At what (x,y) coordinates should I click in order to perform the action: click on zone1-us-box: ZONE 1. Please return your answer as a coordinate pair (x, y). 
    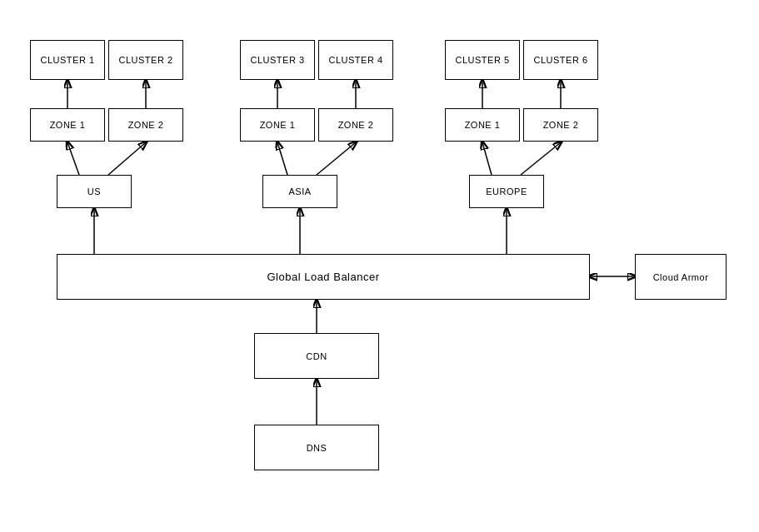
    Looking at the image, I should click on (67, 125).